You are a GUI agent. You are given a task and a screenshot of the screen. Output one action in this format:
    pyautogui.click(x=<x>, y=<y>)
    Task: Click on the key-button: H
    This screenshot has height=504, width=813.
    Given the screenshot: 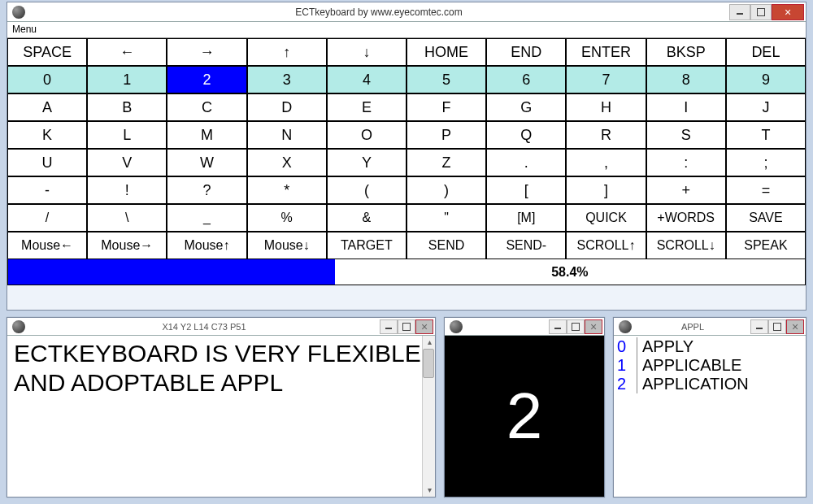 What is the action you would take?
    pyautogui.click(x=606, y=107)
    